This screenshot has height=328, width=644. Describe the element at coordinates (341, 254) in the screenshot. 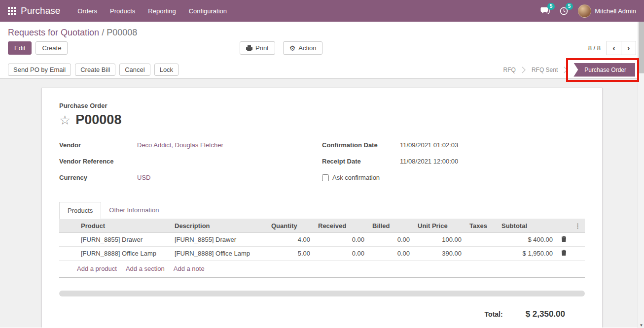

I see `received-cell: 0.00` at that location.